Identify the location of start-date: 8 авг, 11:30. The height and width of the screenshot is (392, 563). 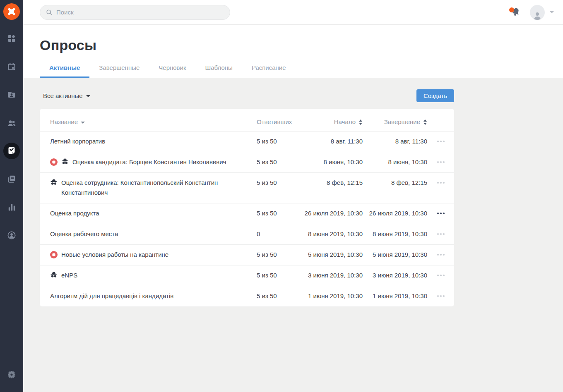
(330, 141).